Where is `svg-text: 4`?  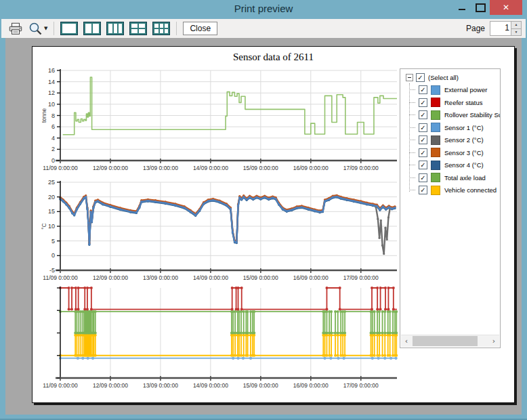 svg-text: 4 is located at coordinates (53, 138).